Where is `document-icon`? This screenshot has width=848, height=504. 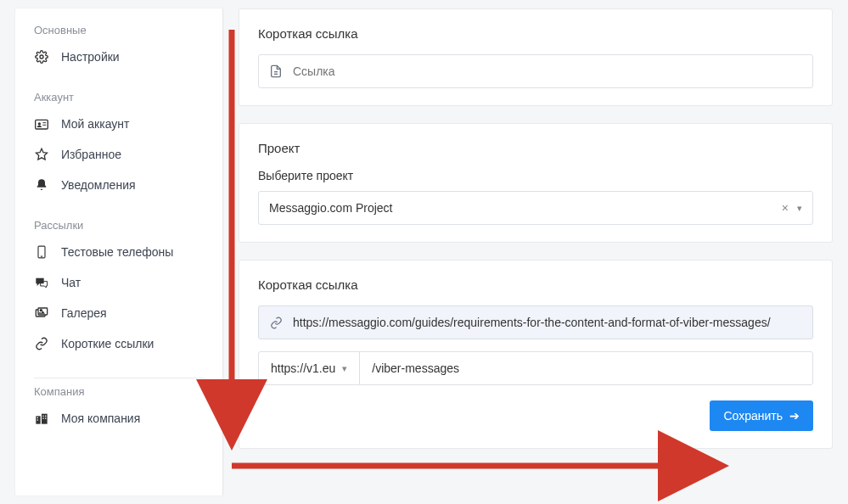
document-icon is located at coordinates (276, 71).